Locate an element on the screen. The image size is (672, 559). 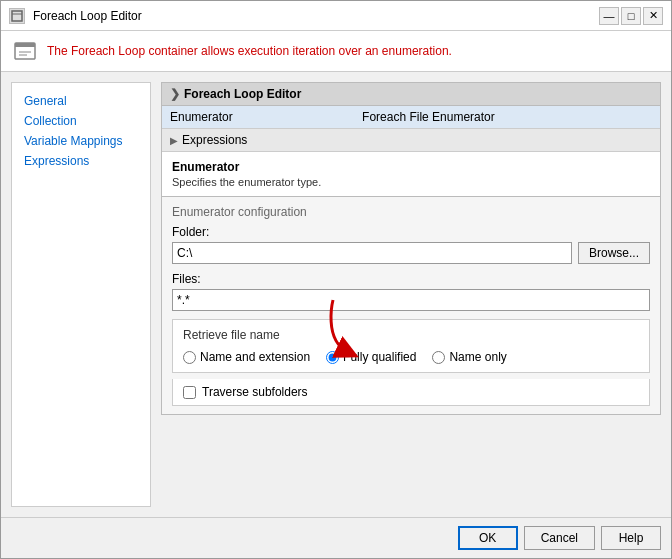
files-label: Files: is located at coordinates (411, 279).